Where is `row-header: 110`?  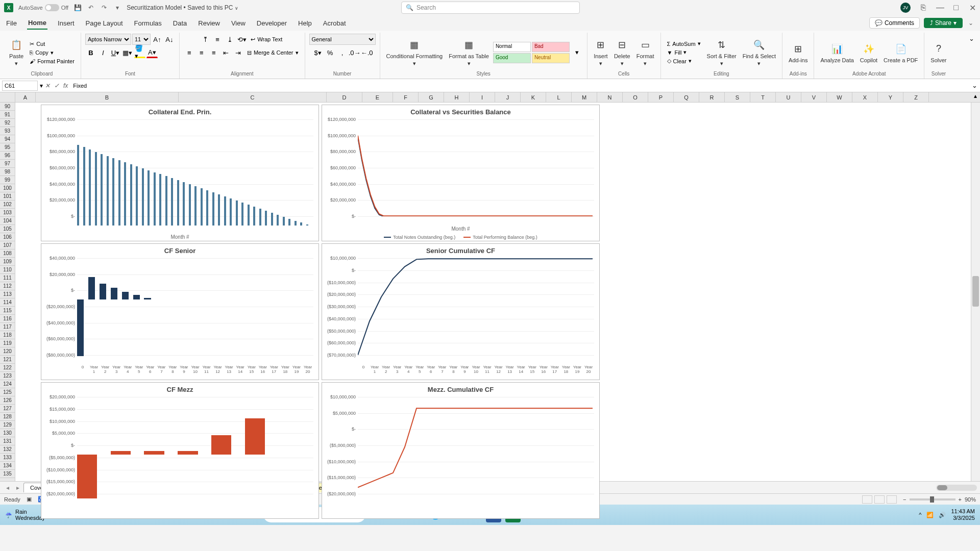 row-header: 110 is located at coordinates (7, 270).